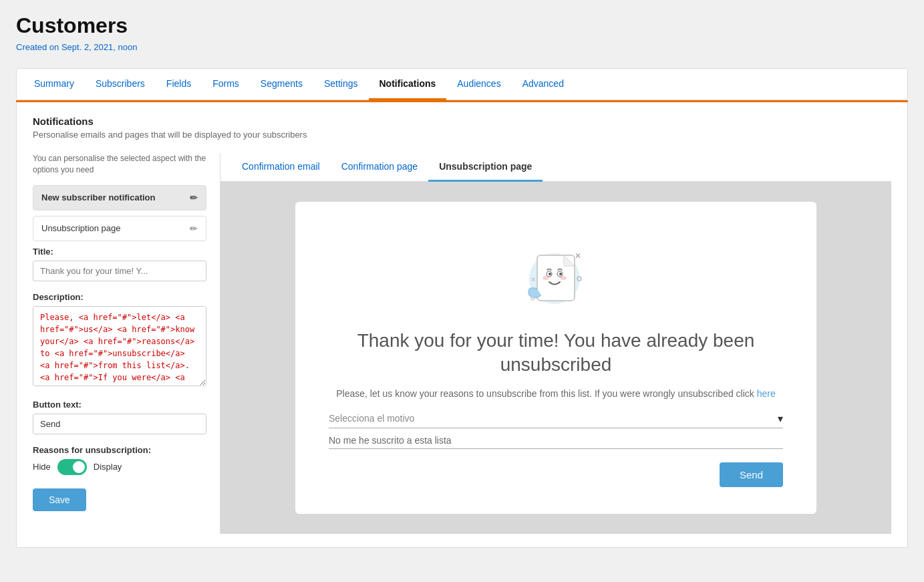 The width and height of the screenshot is (924, 582). What do you see at coordinates (120, 164) in the screenshot?
I see `left-hint: You can personalise the selected aspect …` at bounding box center [120, 164].